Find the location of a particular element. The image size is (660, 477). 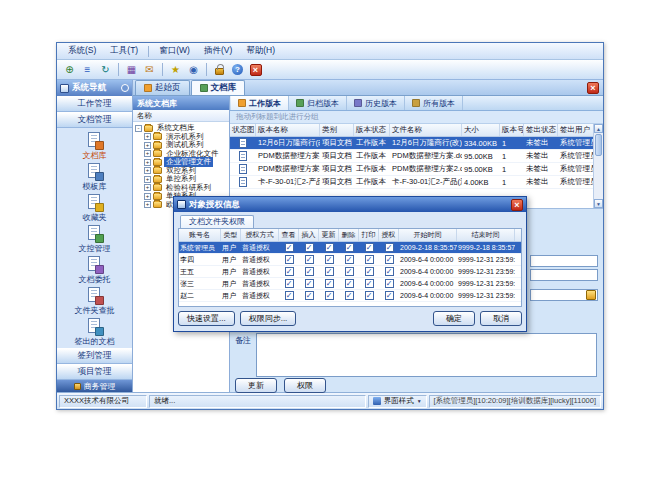

column-header: 签出用户 is located at coordinates (577, 130).